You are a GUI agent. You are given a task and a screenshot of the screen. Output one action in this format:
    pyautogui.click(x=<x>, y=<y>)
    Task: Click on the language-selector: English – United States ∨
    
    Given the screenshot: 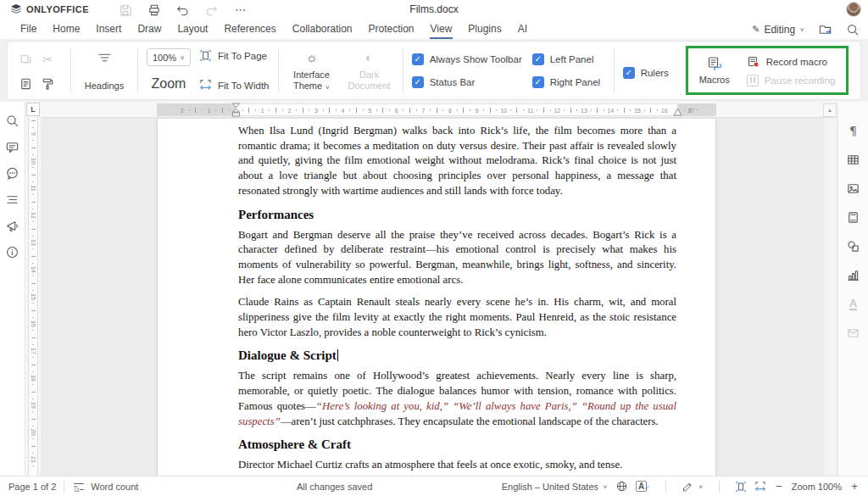 What is the action you would take?
    pyautogui.click(x=554, y=487)
    